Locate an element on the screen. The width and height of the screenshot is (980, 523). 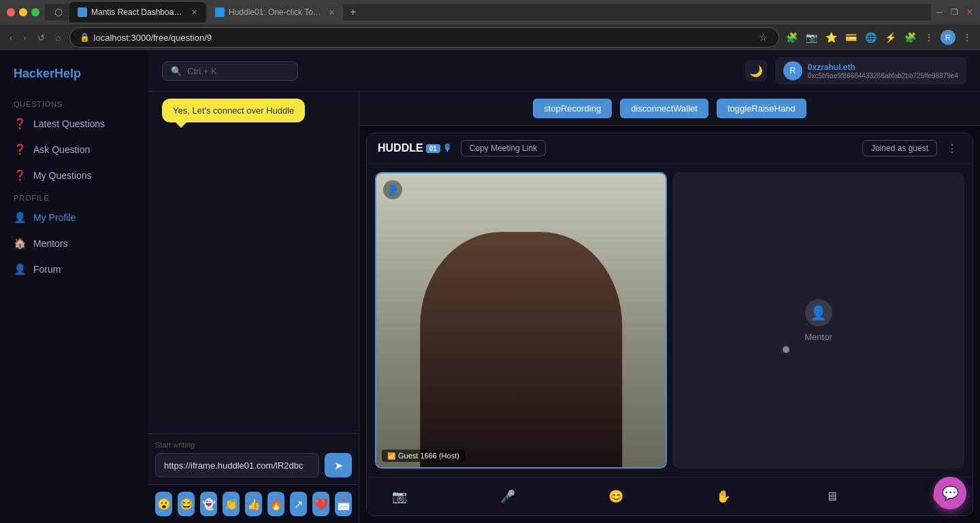
chrome-ext-icon: ⚡ is located at coordinates (890, 37).